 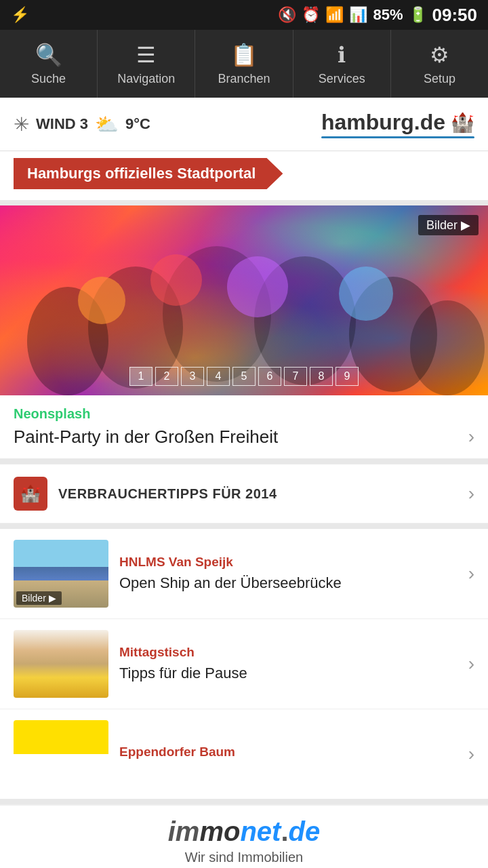 I want to click on wind-label: WIND 3, so click(x=62, y=124).